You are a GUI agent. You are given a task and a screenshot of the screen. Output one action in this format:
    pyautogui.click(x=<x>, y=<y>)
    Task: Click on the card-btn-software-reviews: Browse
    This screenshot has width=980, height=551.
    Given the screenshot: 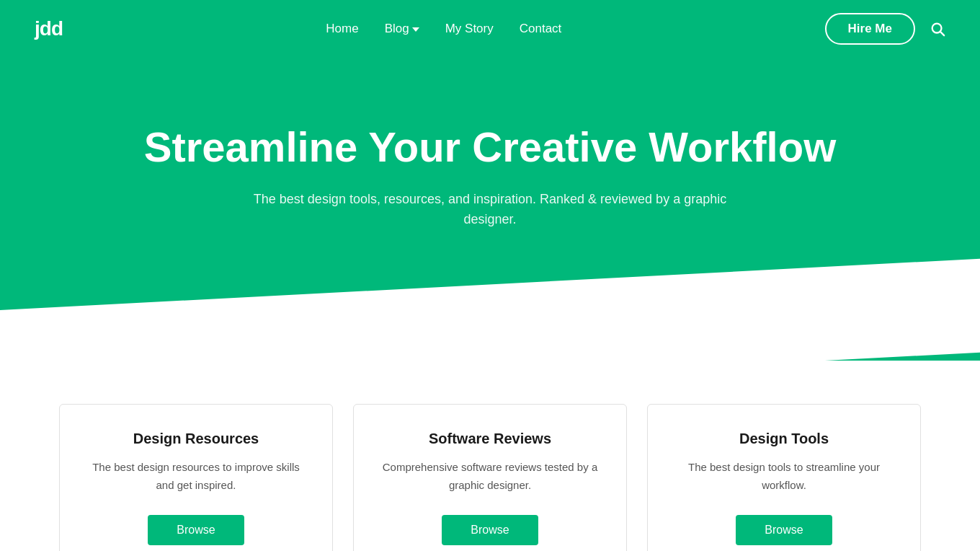 What is the action you would take?
    pyautogui.click(x=490, y=530)
    